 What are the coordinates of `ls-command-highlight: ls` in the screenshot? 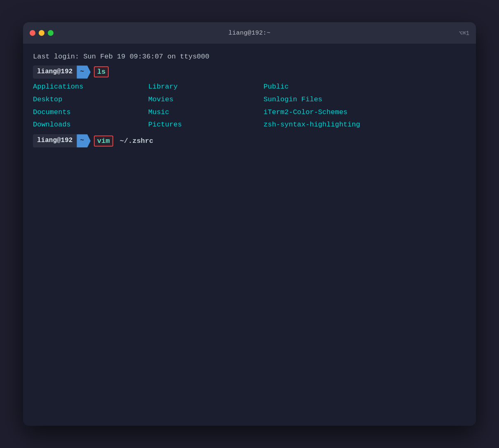 It's located at (101, 72).